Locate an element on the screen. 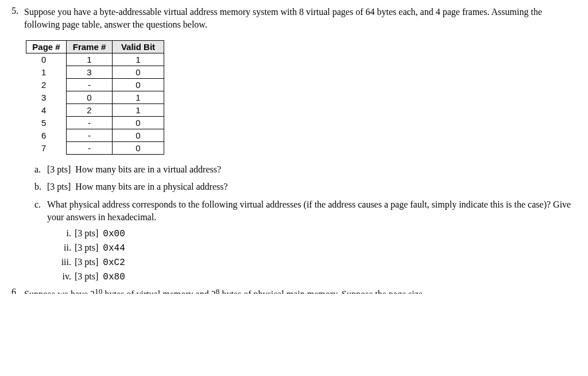 Image resolution: width=588 pixels, height=376 pixels. q-b: How many bits are in a physical address? is located at coordinates (152, 186).